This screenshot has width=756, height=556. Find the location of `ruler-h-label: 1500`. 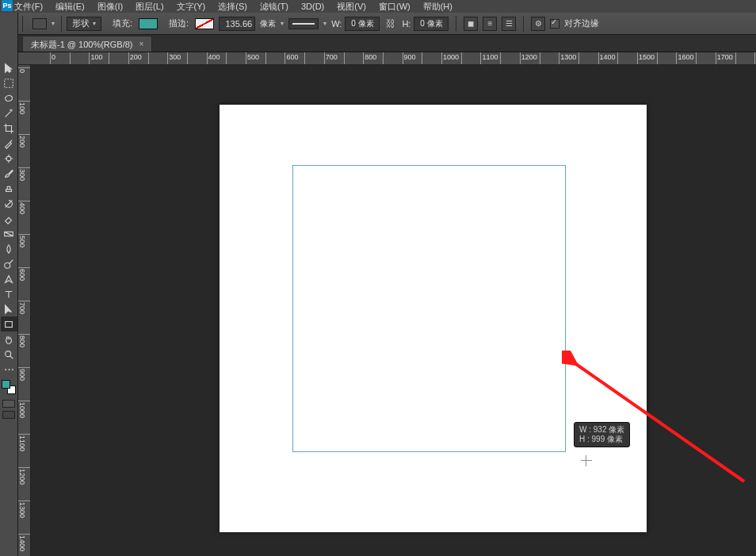

ruler-h-label: 1500 is located at coordinates (647, 57).